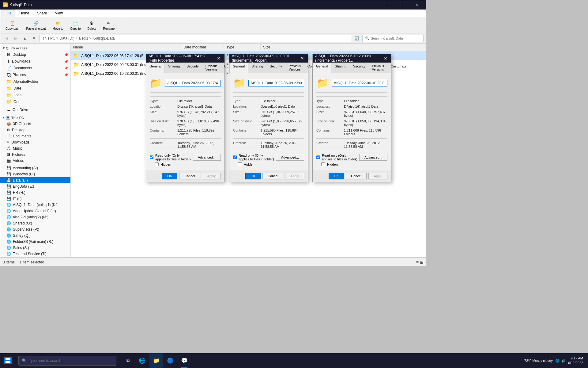 Image resolution: width=588 pixels, height=368 pixels. What do you see at coordinates (295, 176) in the screenshot?
I see `apply-button-2: Apply` at bounding box center [295, 176].